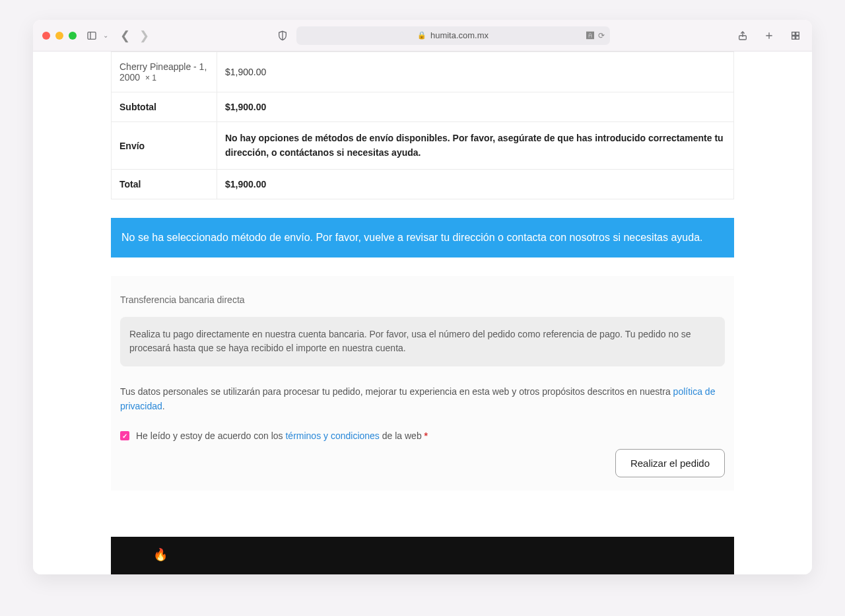  I want to click on address-bar: 🔒 humita.com.mx 🅰︎ ⟳, so click(453, 36).